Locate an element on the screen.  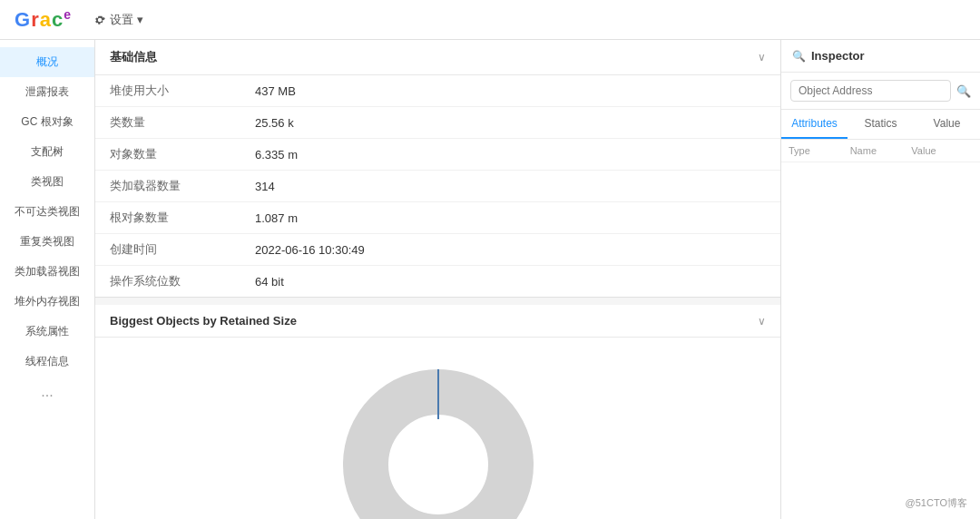
logo-a: a is located at coordinates (45, 20).